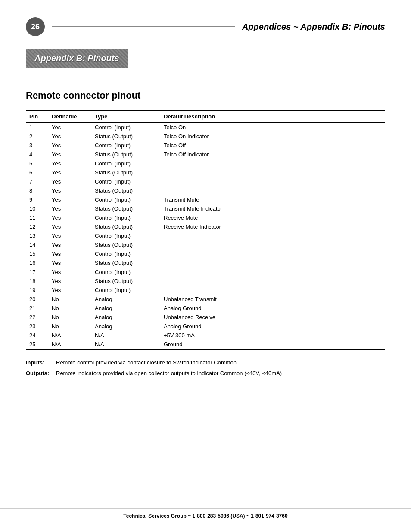 The width and height of the screenshot is (411, 532). What do you see at coordinates (274, 154) in the screenshot?
I see `cell-description: Telco Off Indicator` at bounding box center [274, 154].